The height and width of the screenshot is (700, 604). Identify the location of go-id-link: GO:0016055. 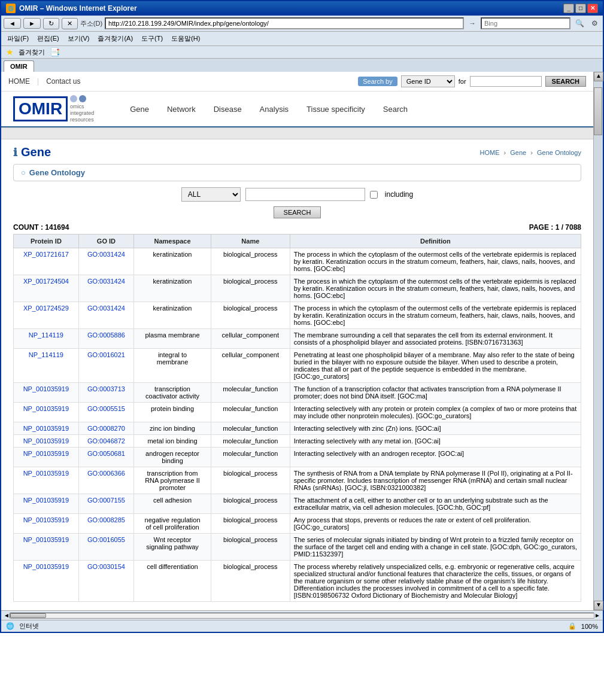
(107, 540).